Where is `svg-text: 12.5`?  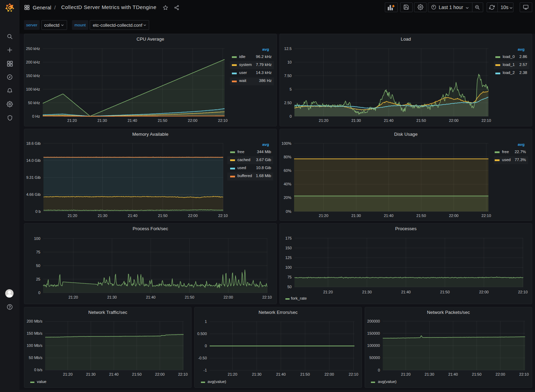 svg-text: 12.5 is located at coordinates (288, 49).